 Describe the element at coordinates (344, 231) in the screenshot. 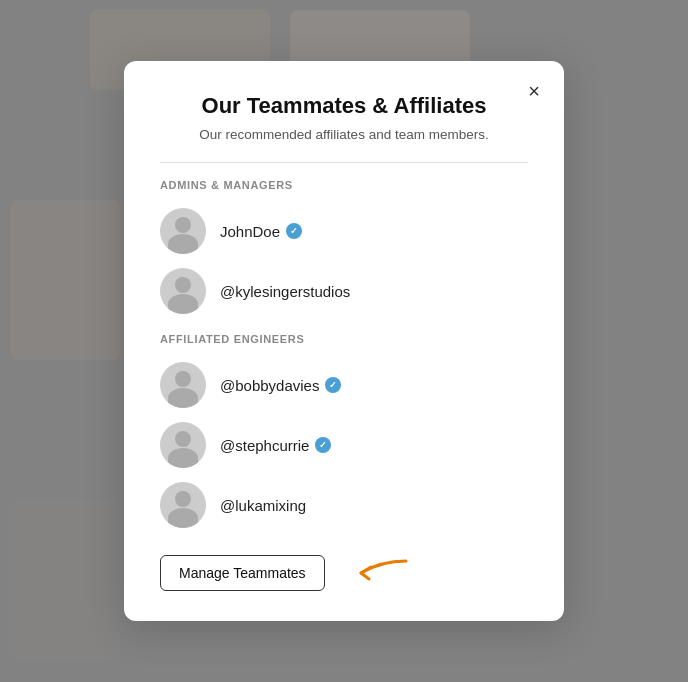

I see `list-item: JohnDoe` at that location.